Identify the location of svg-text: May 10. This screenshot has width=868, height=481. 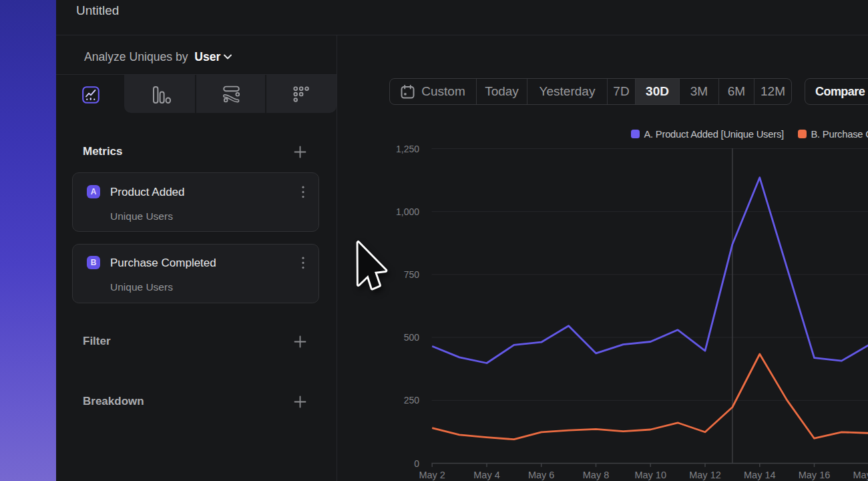
(650, 475).